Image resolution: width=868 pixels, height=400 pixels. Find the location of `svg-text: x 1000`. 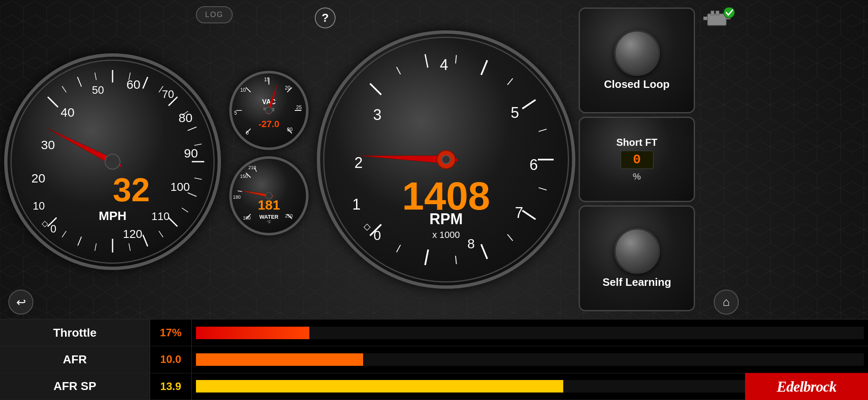

svg-text: x 1000 is located at coordinates (446, 235).